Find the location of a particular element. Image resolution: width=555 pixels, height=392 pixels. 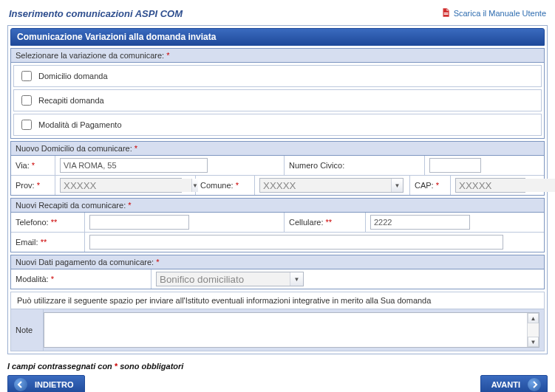

check-recapiti-box is located at coordinates (27, 100).